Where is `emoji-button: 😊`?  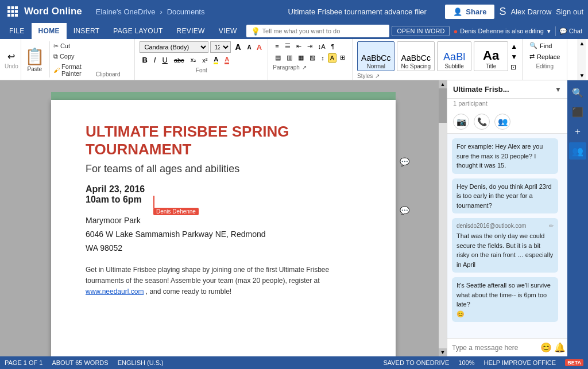
emoji-button: 😊 is located at coordinates (546, 348).